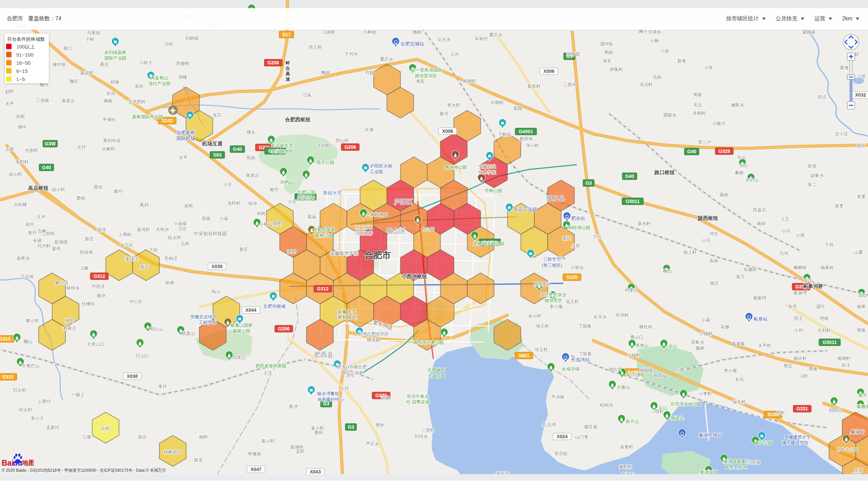  Describe the element at coordinates (813, 286) in the screenshot. I see `svg-text: 柘皋河桥` at that location.